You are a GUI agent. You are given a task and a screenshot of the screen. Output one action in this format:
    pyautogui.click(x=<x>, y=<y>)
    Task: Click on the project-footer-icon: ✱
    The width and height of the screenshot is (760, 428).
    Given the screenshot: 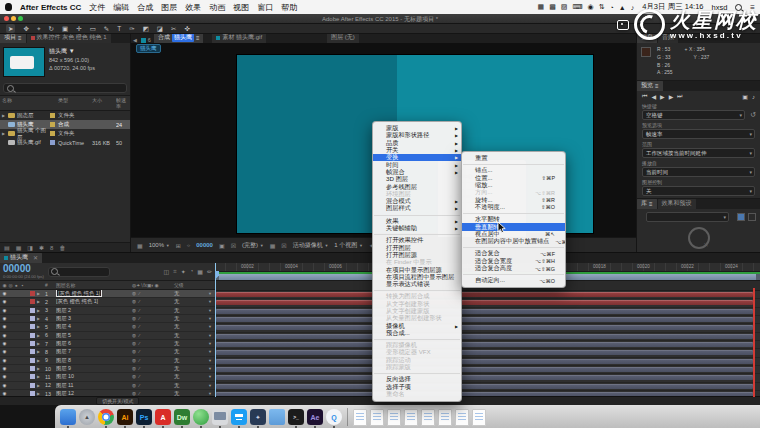 What is the action you would take?
    pyautogui.click(x=42, y=248)
    